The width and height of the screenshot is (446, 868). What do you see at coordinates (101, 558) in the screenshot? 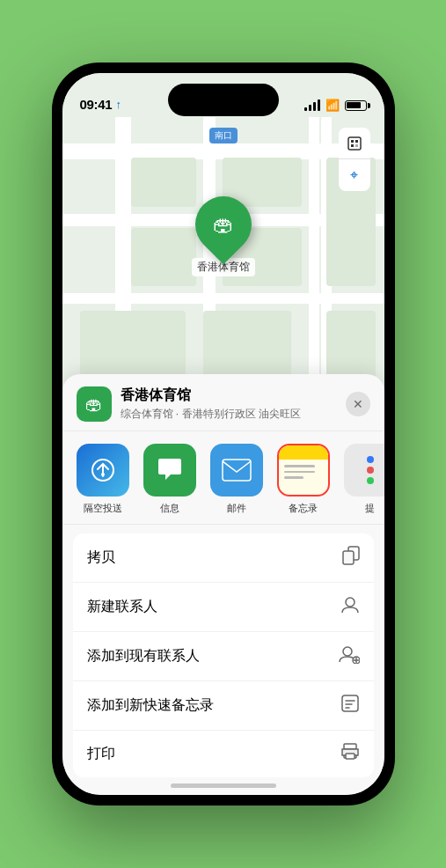
I see `copy-label: 拷贝` at bounding box center [101, 558].